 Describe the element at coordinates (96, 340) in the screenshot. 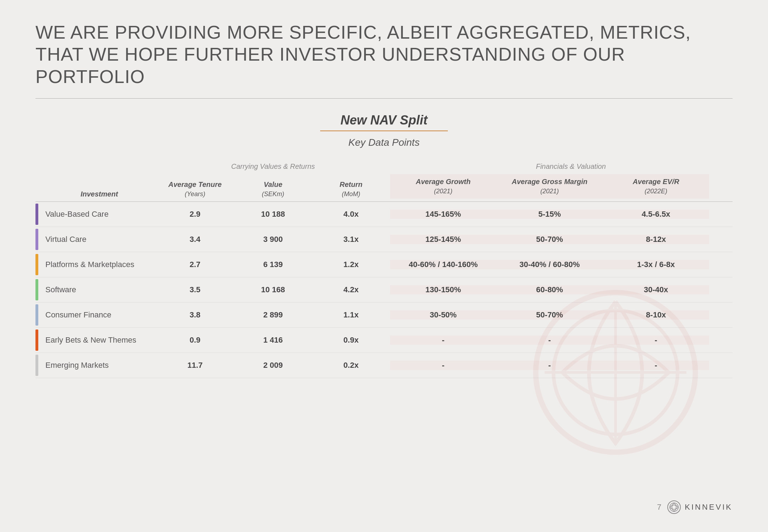

I see `row-name: Early Bets & New Themes` at that location.